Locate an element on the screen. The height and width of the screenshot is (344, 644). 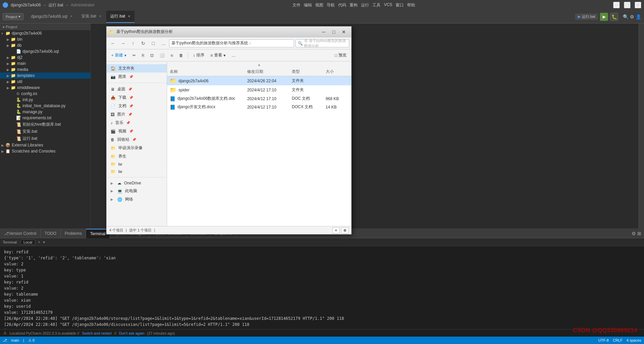
fe-preview-btn: □ 预览 is located at coordinates (341, 55).